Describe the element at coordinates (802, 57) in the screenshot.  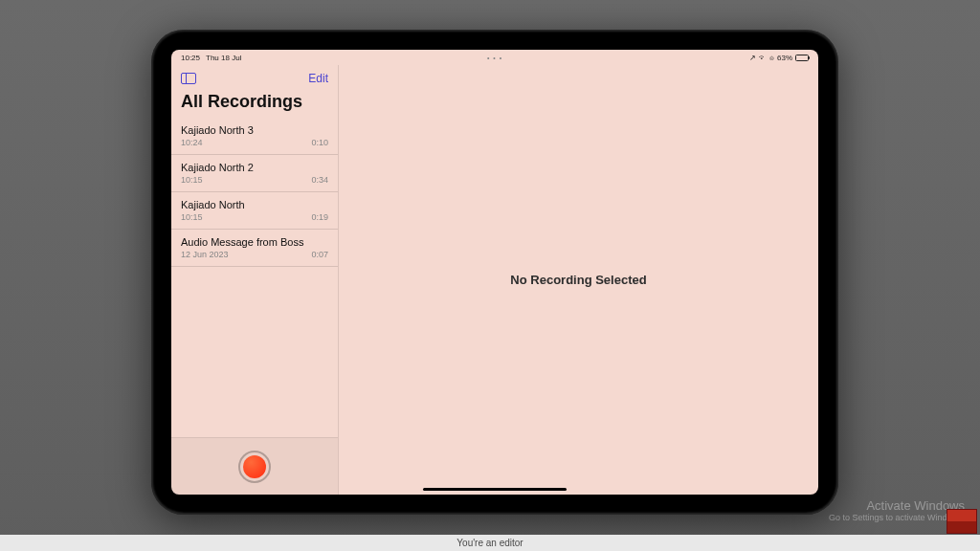
I see `battery-icon` at that location.